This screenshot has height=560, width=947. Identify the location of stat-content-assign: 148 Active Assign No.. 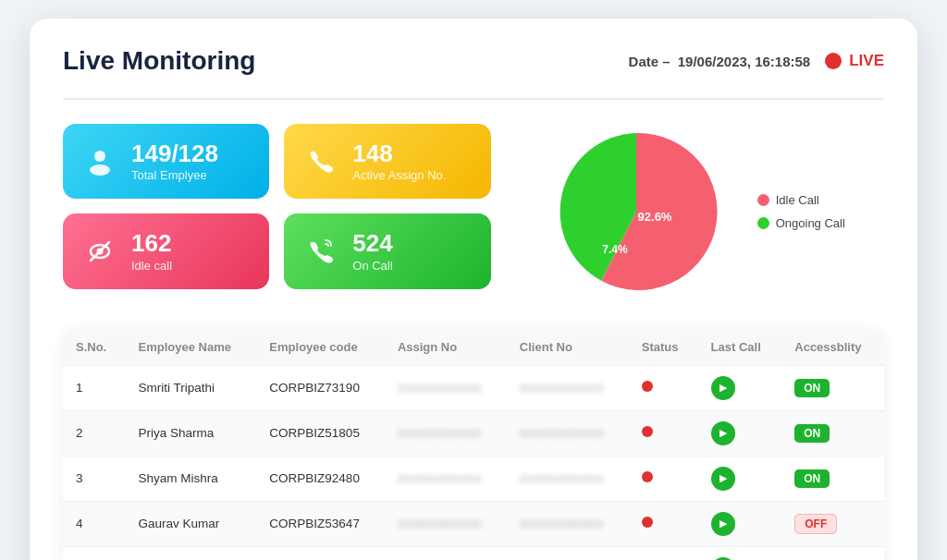
(400, 162).